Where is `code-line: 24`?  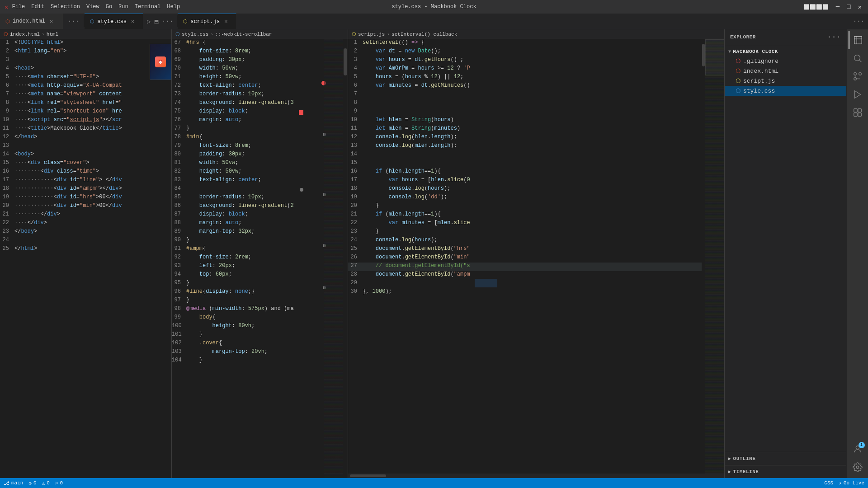
code-line: 24 is located at coordinates (86, 241).